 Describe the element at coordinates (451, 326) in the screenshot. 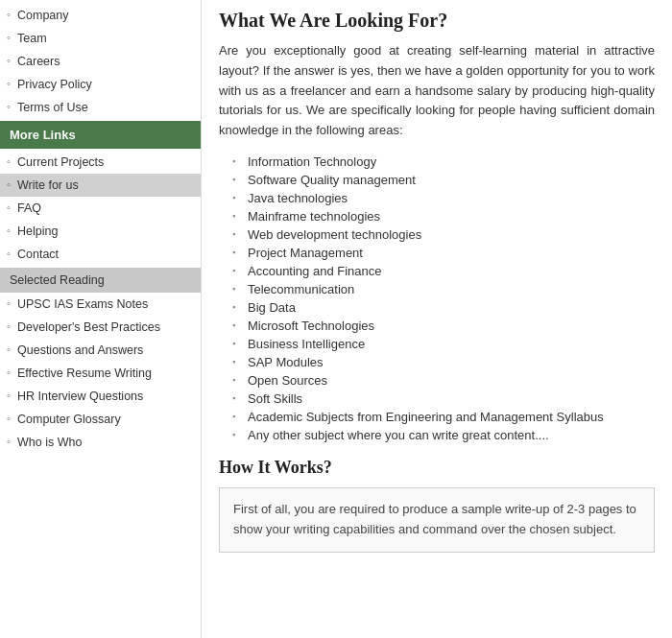

I see `topic-item: Microsoft Technologies` at that location.